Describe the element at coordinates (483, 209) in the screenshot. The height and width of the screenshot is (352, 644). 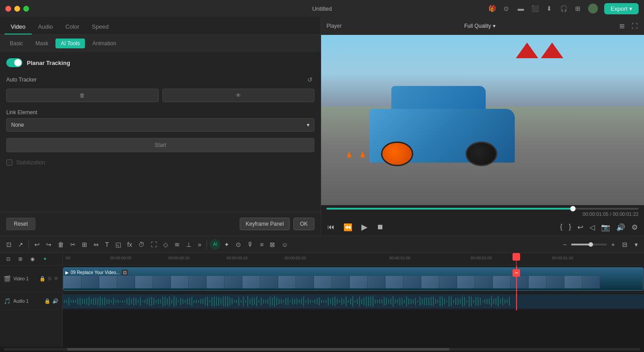
I see `progress-bar` at that location.